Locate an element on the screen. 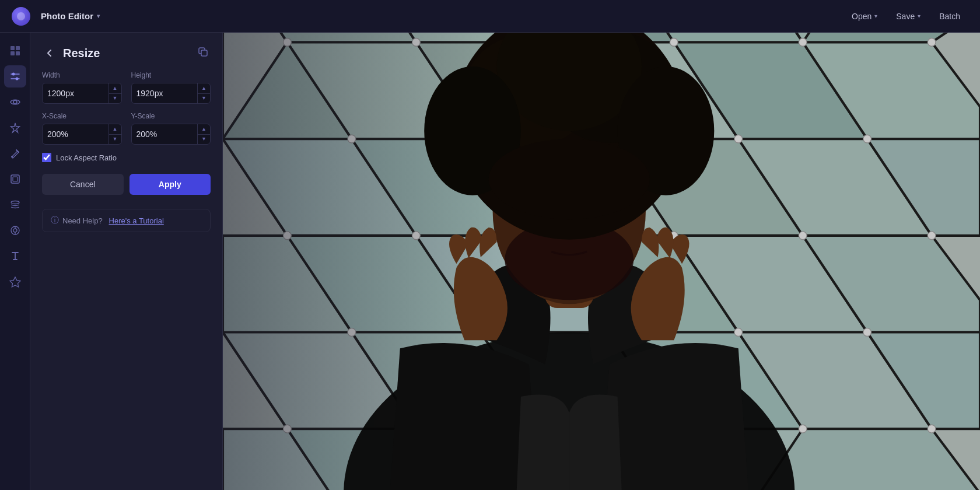 This screenshot has width=980, height=490. back-button is located at coordinates (50, 53).